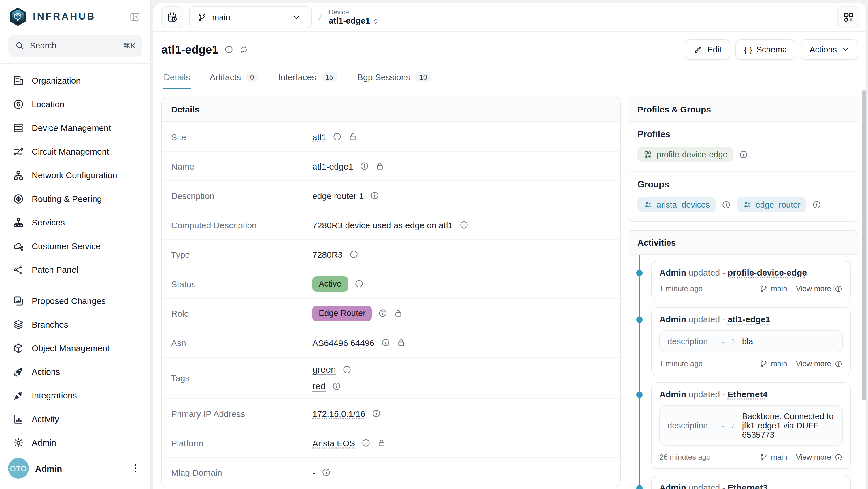 The height and width of the screenshot is (489, 868). I want to click on activity-object-link: profile-device-edge, so click(767, 272).